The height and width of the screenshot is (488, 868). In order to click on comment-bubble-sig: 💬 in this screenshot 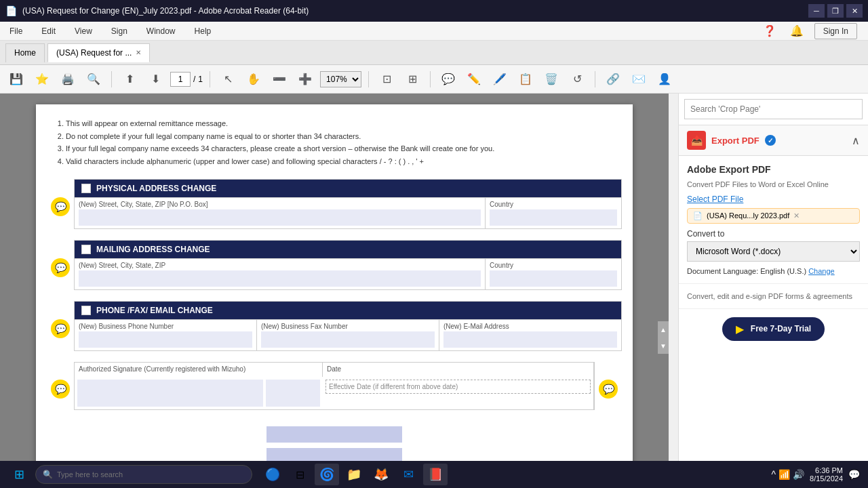, I will do `click(60, 389)`.